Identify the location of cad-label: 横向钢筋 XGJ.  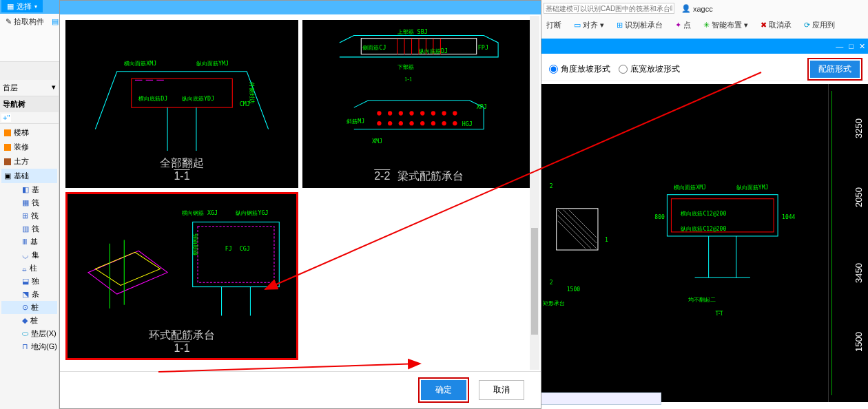
(200, 213).